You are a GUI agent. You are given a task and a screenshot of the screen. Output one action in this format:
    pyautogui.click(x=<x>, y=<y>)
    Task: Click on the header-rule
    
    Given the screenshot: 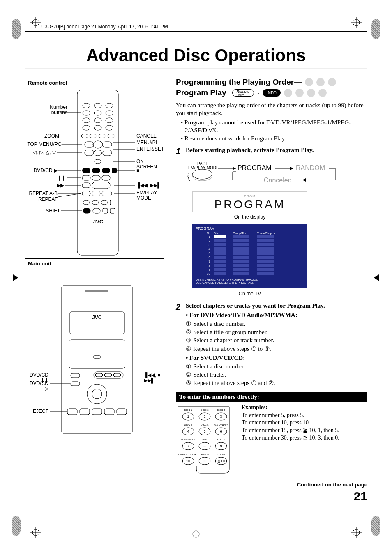 What is the action you would take?
    pyautogui.click(x=196, y=31)
    